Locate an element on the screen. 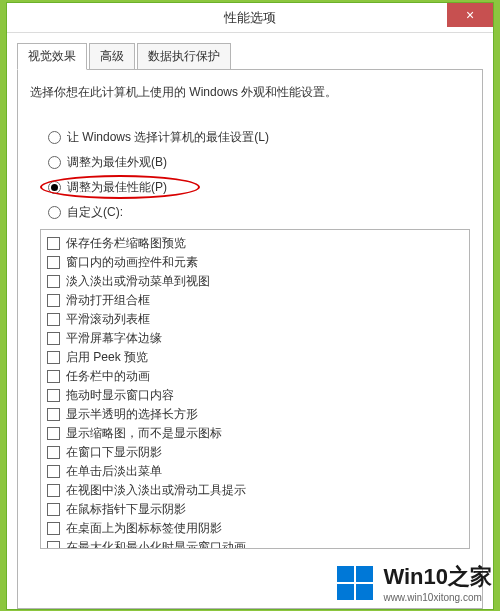 The width and height of the screenshot is (500, 611). list-item: 拖动时显示窗口内容 is located at coordinates (255, 396).